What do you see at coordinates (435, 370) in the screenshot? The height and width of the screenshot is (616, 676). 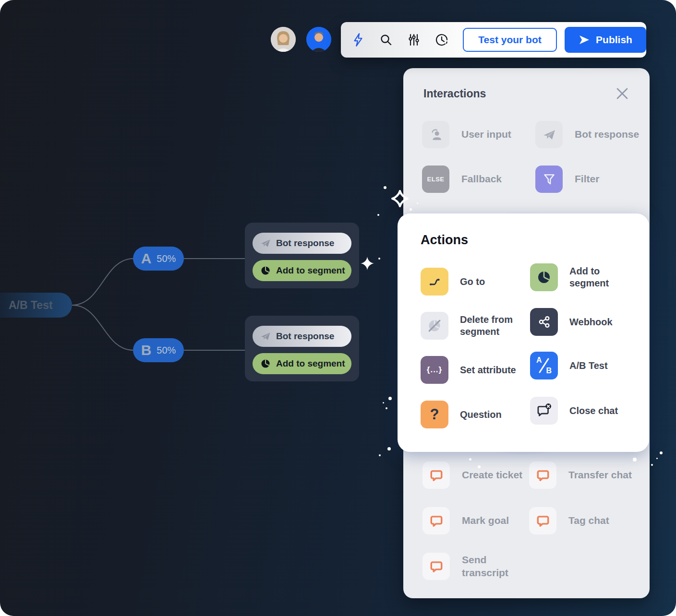 I see `braces-icon: {...}` at bounding box center [435, 370].